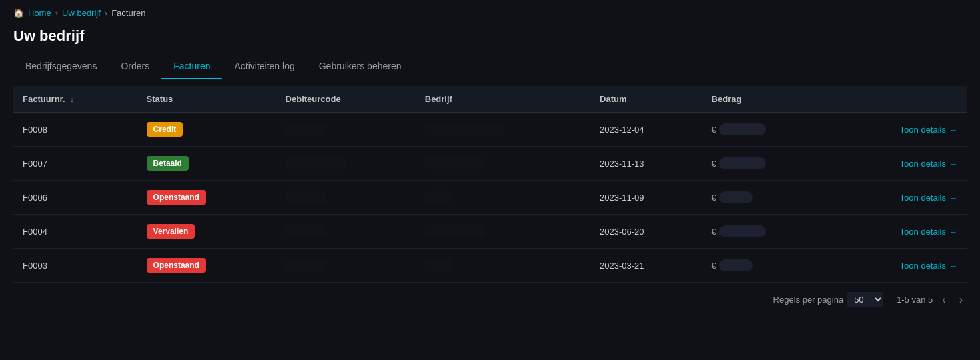 This screenshot has width=980, height=360. Describe the element at coordinates (135, 67) in the screenshot. I see `tab-orders: Orders` at that location.